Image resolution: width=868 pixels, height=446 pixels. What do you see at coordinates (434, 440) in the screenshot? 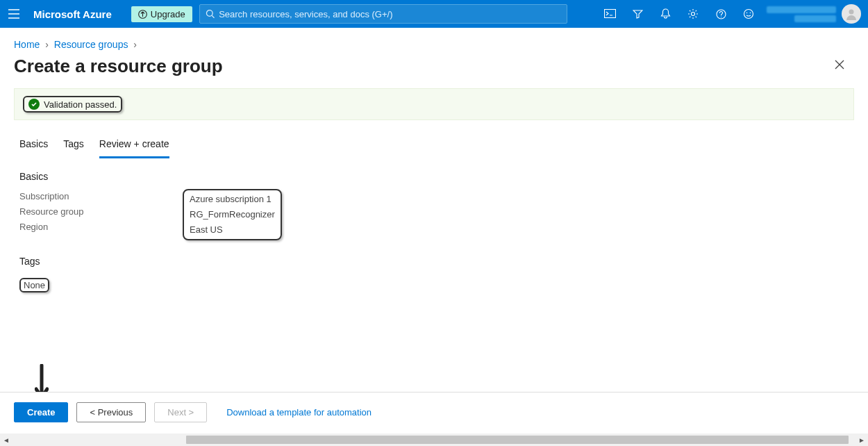
I see `scroll-track` at bounding box center [434, 440].